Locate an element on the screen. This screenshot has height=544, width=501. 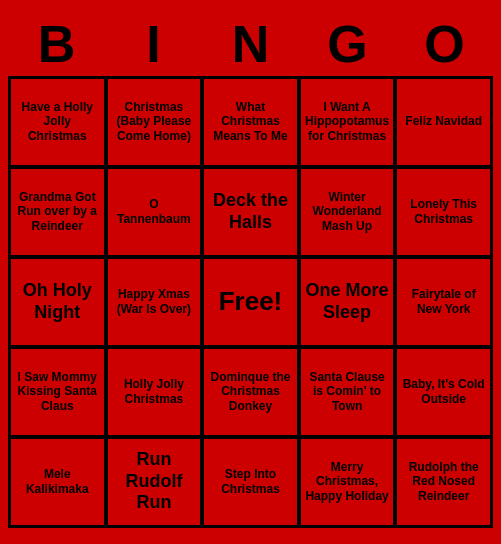
letter-n: N is located at coordinates (250, 44).